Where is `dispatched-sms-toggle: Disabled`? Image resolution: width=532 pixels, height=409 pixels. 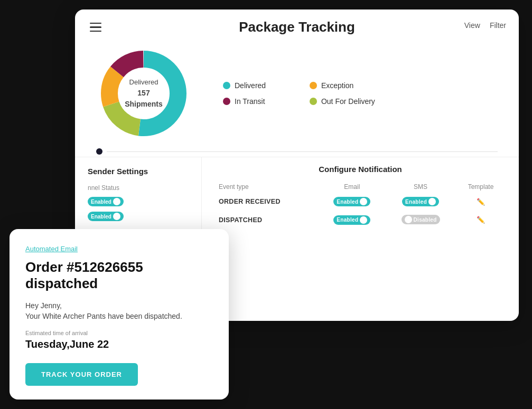
dispatched-sms-toggle: Disabled is located at coordinates (421, 220).